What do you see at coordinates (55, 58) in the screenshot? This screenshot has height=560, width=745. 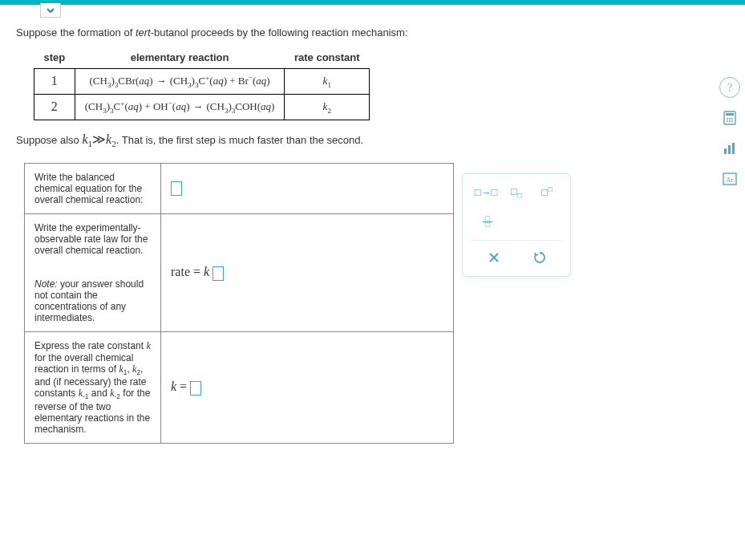 I see `mech-header-step: step` at bounding box center [55, 58].